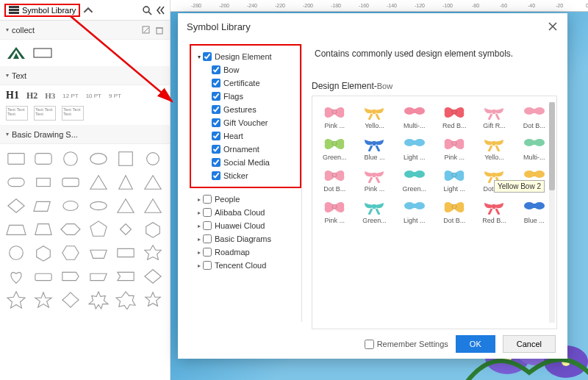 The image size is (588, 380). I want to click on search-icon, so click(147, 10).